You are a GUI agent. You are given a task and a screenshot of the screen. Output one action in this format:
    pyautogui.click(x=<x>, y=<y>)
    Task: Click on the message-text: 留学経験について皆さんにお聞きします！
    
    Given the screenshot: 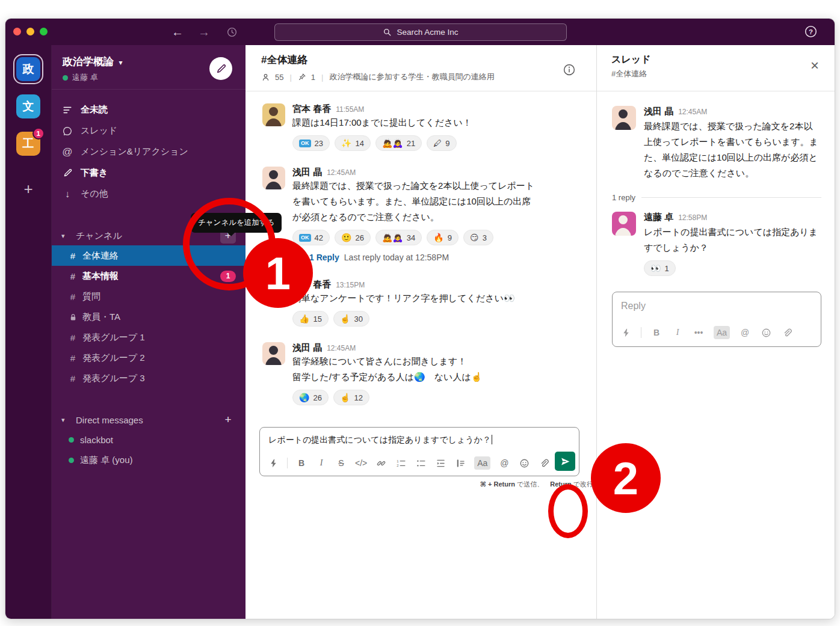 What is the action you would take?
    pyautogui.click(x=439, y=361)
    